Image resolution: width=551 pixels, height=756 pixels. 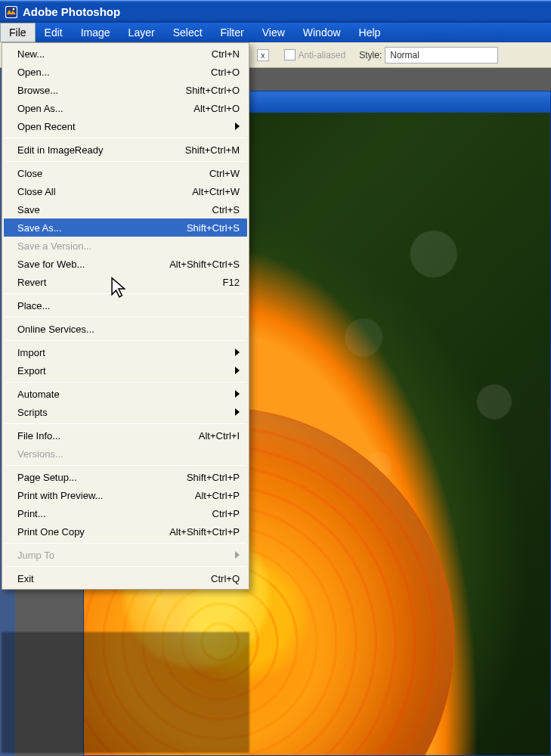 I want to click on menu-item-label: Exit, so click(x=87, y=579).